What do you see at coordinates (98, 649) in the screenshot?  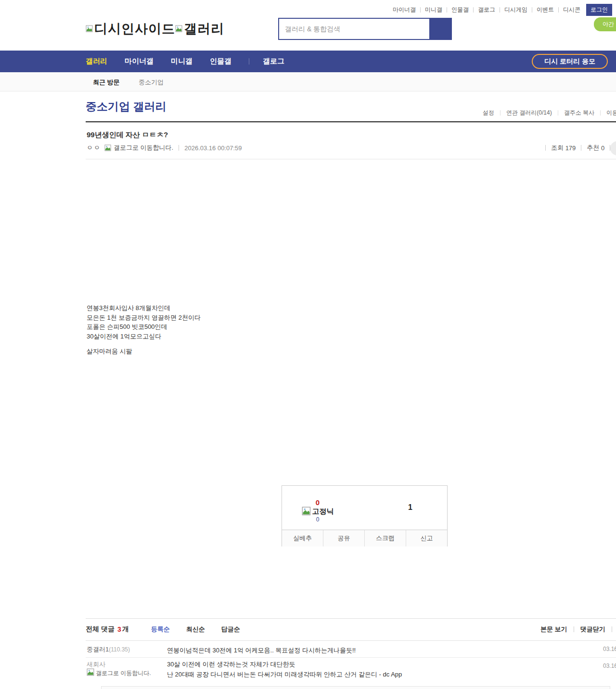 I see `comment-author-nick: 중갤러1` at bounding box center [98, 649].